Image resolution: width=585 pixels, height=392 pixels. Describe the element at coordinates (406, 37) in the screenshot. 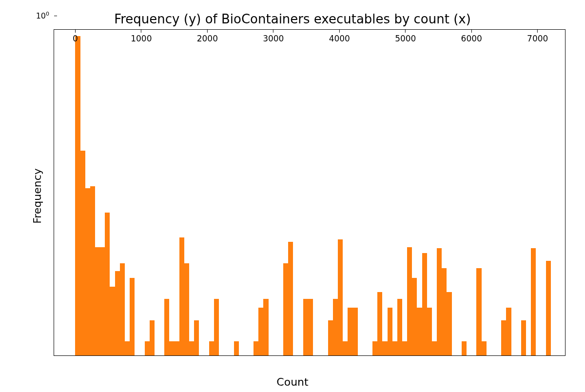

I see `x-tick-label: 5000` at that location.